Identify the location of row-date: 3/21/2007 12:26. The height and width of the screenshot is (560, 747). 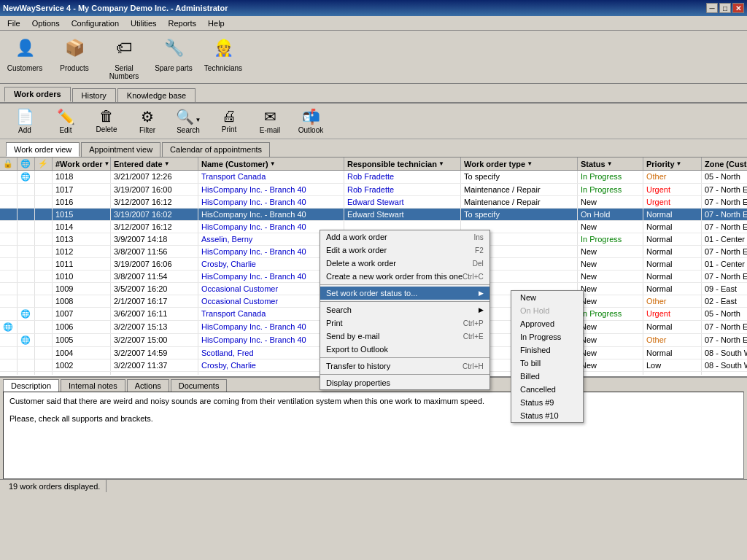
(155, 176).